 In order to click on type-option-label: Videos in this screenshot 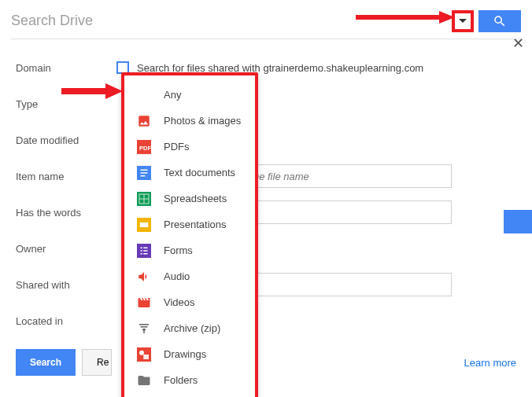, I will do `click(179, 302)`.